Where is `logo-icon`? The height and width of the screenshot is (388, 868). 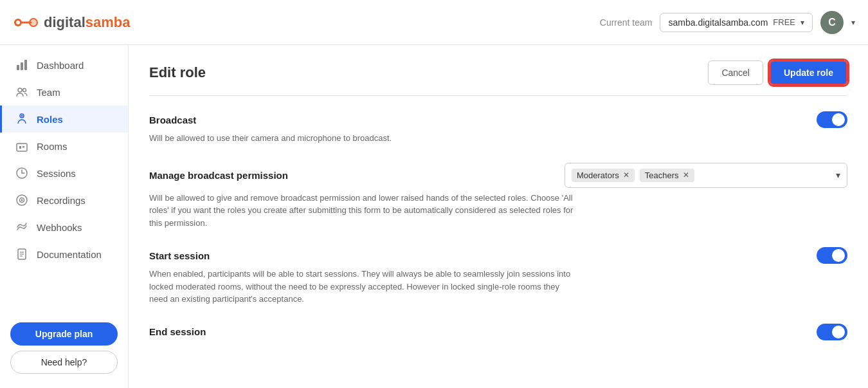
logo-icon is located at coordinates (26, 23).